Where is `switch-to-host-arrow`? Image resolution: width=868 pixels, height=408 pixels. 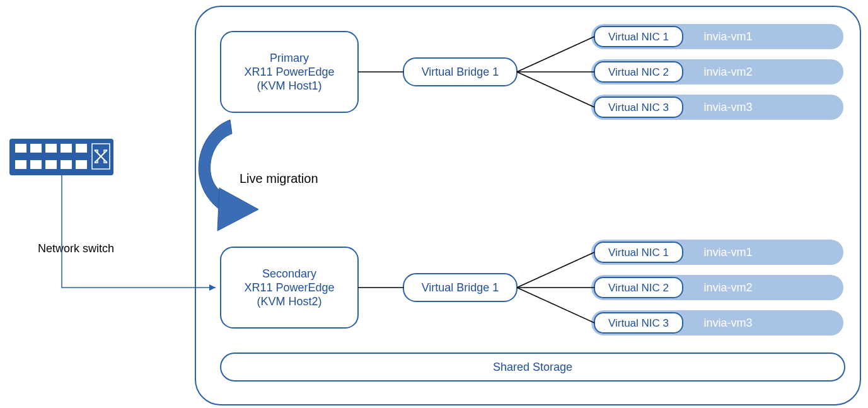
switch-to-host-arrow is located at coordinates (139, 233).